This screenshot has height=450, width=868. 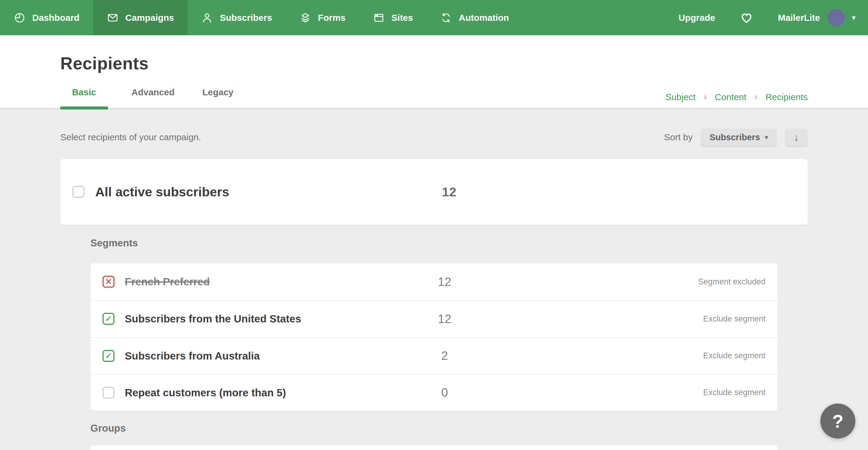 I want to click on upgrade-link: Upgrade, so click(x=697, y=18).